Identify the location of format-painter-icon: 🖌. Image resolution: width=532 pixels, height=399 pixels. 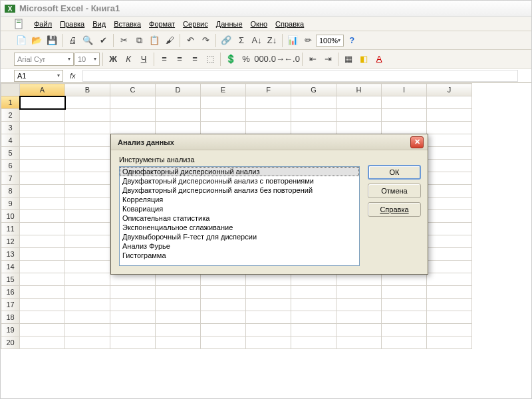
(170, 41).